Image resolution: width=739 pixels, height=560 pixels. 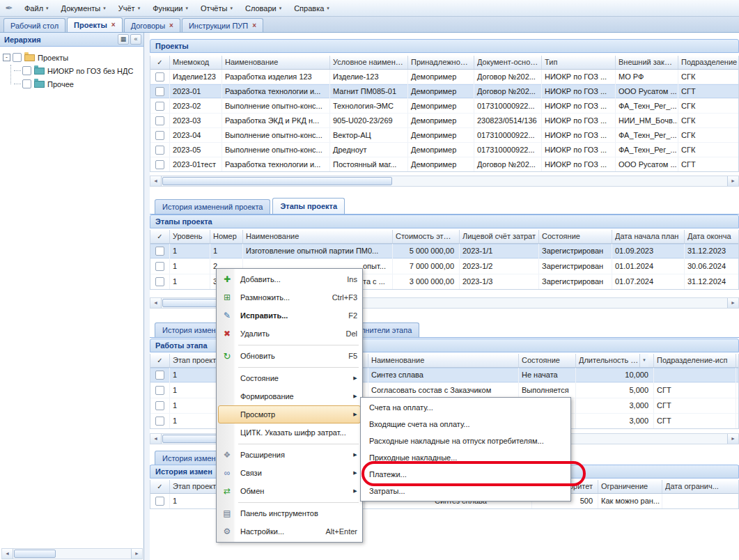 What do you see at coordinates (444, 135) in the screenshot?
I see `projects-row-4: 2023-04Выполнение опытно-конс...Вектор-А…` at bounding box center [444, 135].